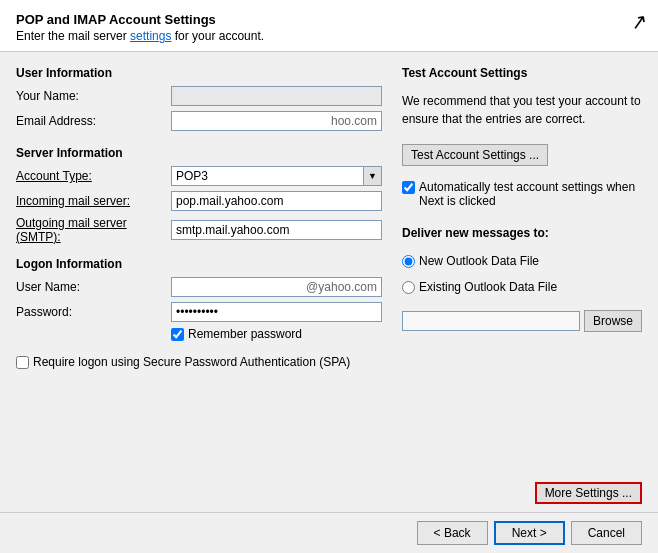 This screenshot has height=553, width=658. Describe the element at coordinates (530, 194) in the screenshot. I see `auto-test-label: Automatically test account settings when…` at that location.